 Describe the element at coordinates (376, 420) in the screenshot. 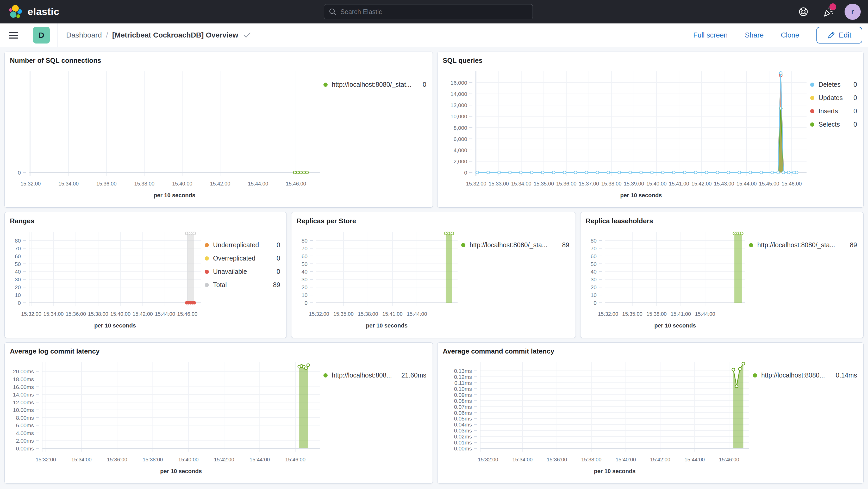

I see `legend: http://localhost:808...21.60ms` at that location.